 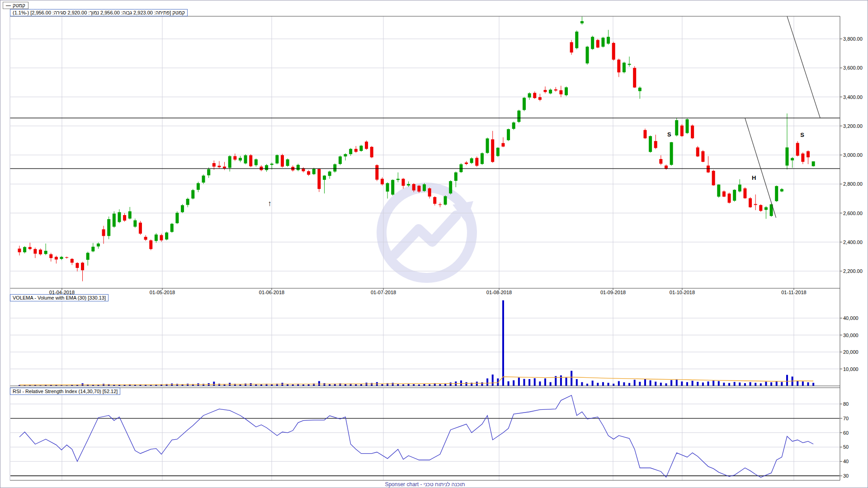 What do you see at coordinates (613, 292) in the screenshot?
I see `date-axis-label: 01-09-2018` at bounding box center [613, 292].